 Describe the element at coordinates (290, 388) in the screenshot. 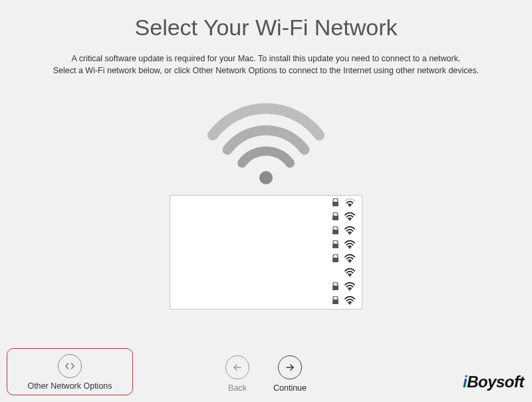

I see `continue-label: Continue` at that location.